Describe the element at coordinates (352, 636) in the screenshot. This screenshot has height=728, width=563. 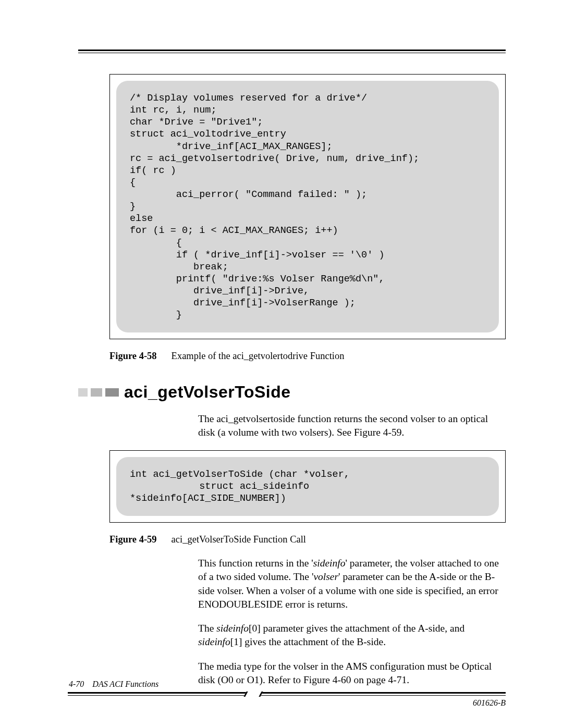
I see `para-3: The sideinfo[0] parameter gives the atta…` at that location.